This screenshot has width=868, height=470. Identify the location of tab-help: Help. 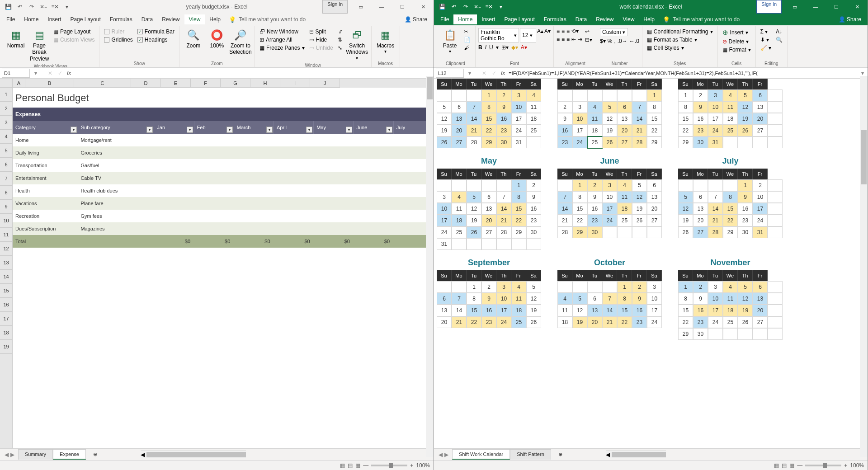
(649, 19).